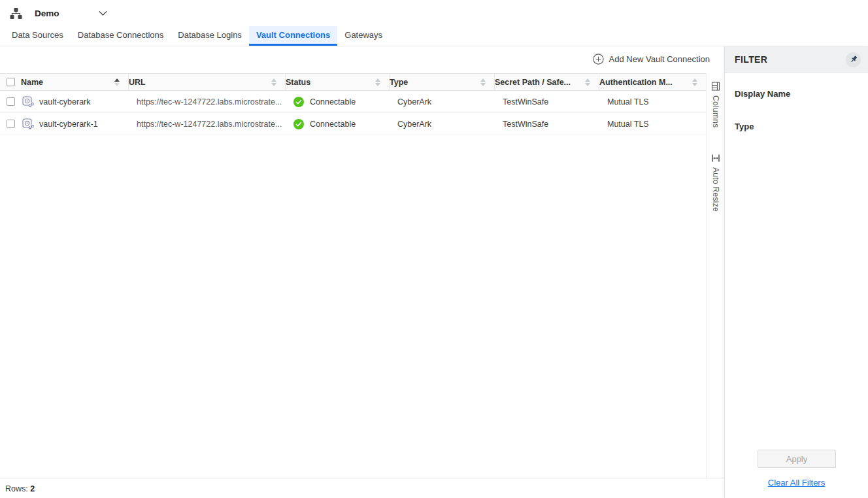 This screenshot has height=498, width=868. I want to click on rows-count-label: Rows:, so click(17, 489).